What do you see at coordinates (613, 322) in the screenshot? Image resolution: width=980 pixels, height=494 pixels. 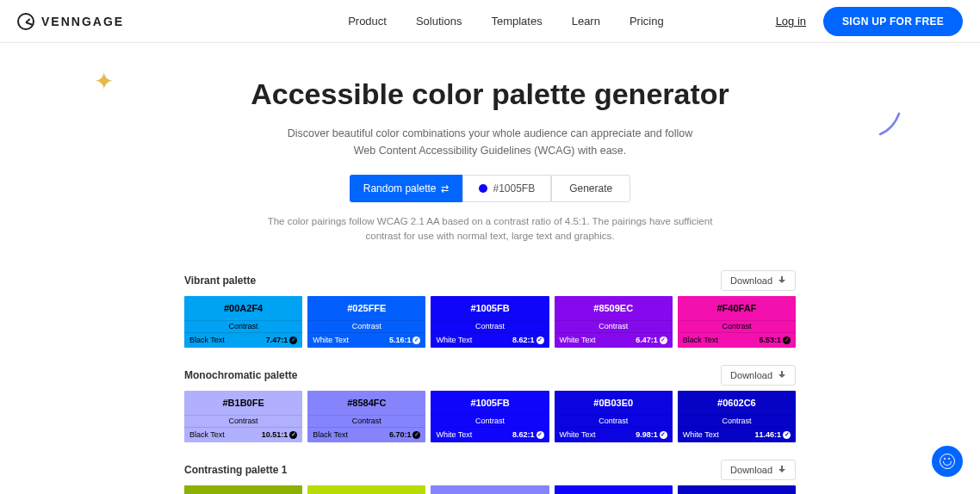 I see `color-swatch: #8509ECContrastWhite Text6.47:1✓` at bounding box center [613, 322].